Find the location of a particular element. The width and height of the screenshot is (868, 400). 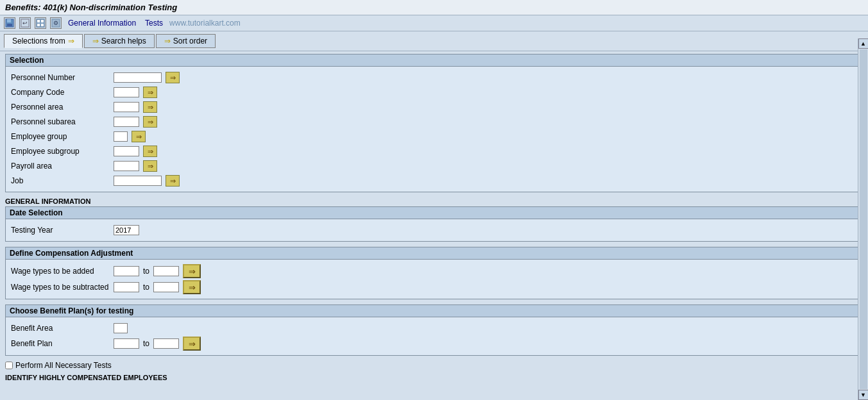

benefit-area-row: Benefit Area is located at coordinates (434, 328).